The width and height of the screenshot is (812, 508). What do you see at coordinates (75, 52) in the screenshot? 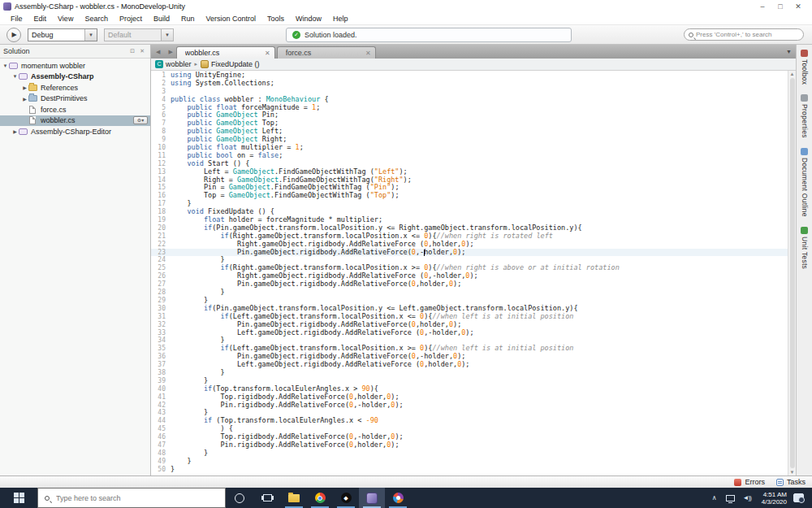
I see `solution-panel-header: Solution ⊡ ✕` at bounding box center [75, 52].